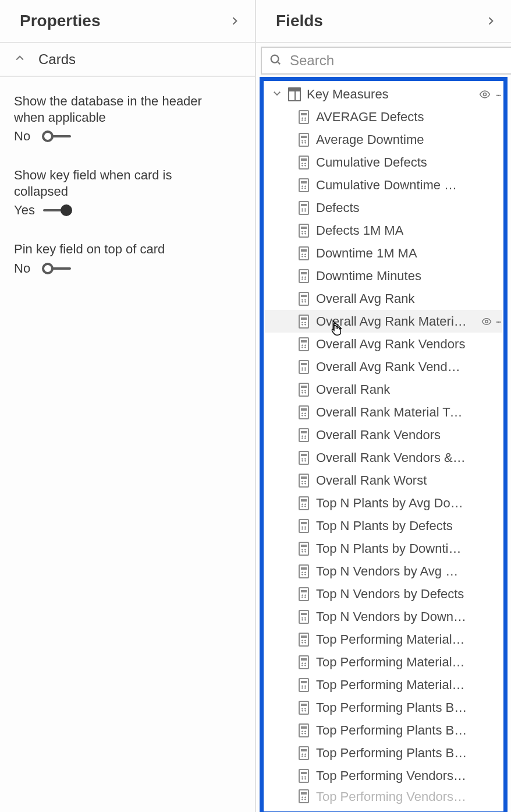 This screenshot has height=812, width=511. I want to click on properties-title: Properties, so click(61, 21).